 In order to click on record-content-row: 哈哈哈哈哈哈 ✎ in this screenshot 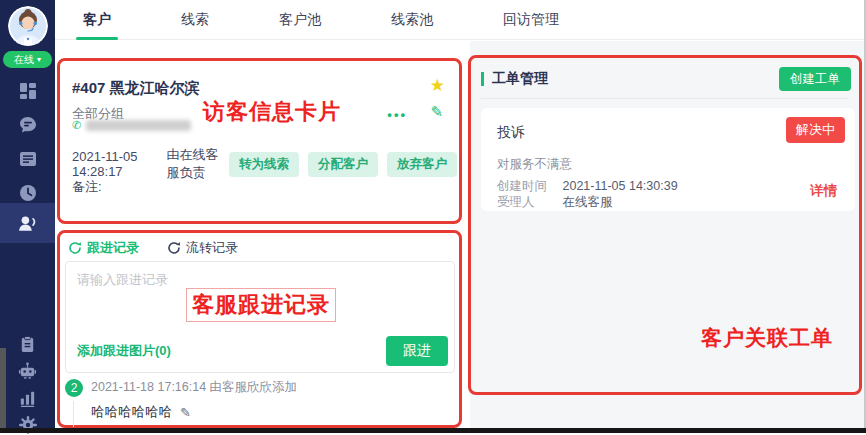, I will do `click(194, 412)`.